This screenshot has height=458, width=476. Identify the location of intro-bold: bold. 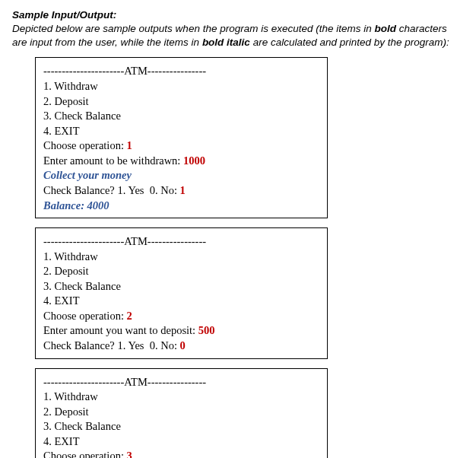
(386, 29).